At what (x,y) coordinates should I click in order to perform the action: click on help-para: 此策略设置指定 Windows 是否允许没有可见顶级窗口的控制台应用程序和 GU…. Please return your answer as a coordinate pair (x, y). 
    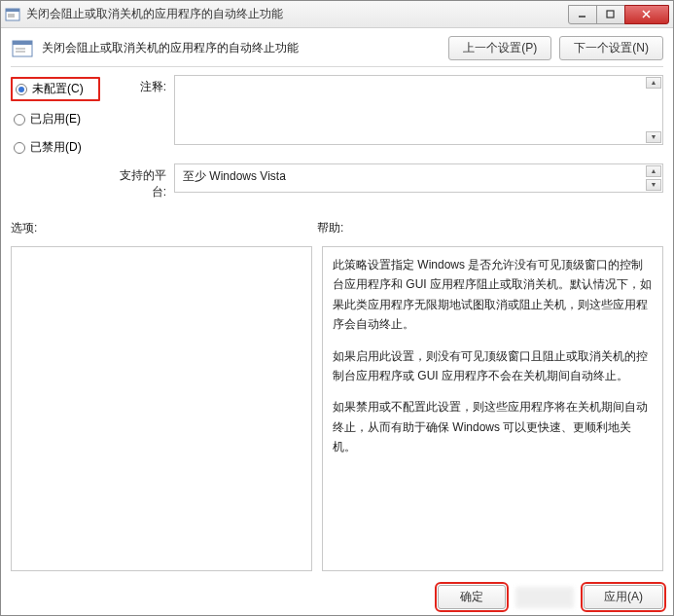
    Looking at the image, I should click on (492, 295).